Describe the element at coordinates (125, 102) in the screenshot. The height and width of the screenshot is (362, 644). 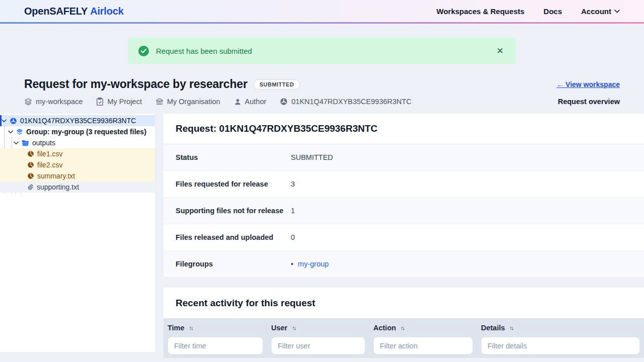
I see `meta-project-label: My Project` at that location.